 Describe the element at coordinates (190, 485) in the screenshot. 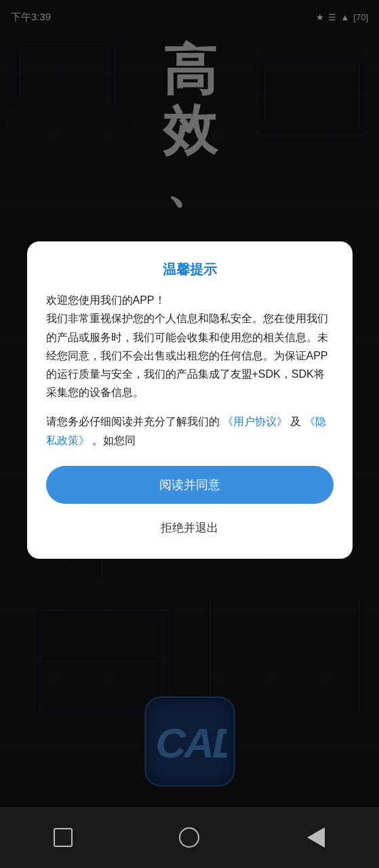

I see `accept-button: 阅读并同意` at that location.